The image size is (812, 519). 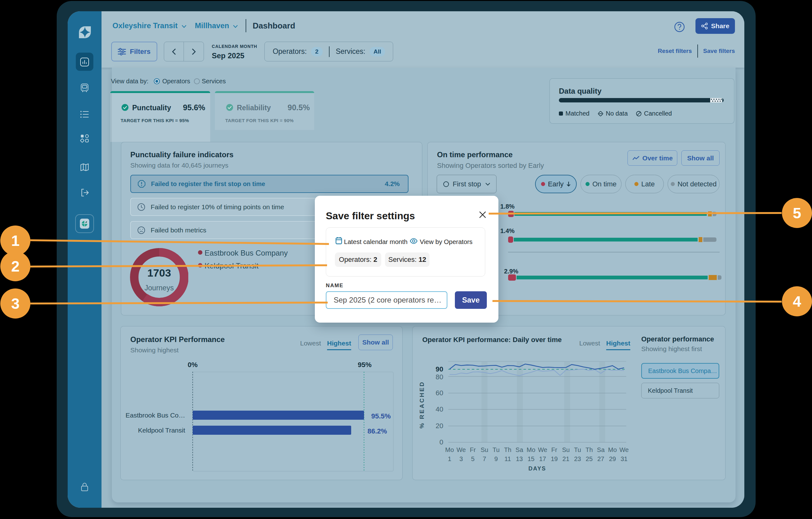 I want to click on svg-text: 1, so click(x=16, y=241).